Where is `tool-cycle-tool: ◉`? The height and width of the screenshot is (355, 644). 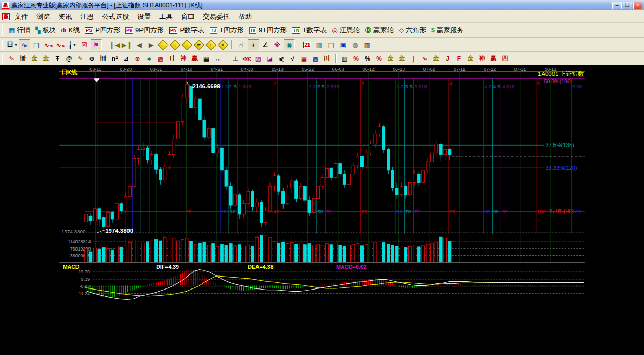 tool-cycle-tool: ◉ is located at coordinates (289, 45).